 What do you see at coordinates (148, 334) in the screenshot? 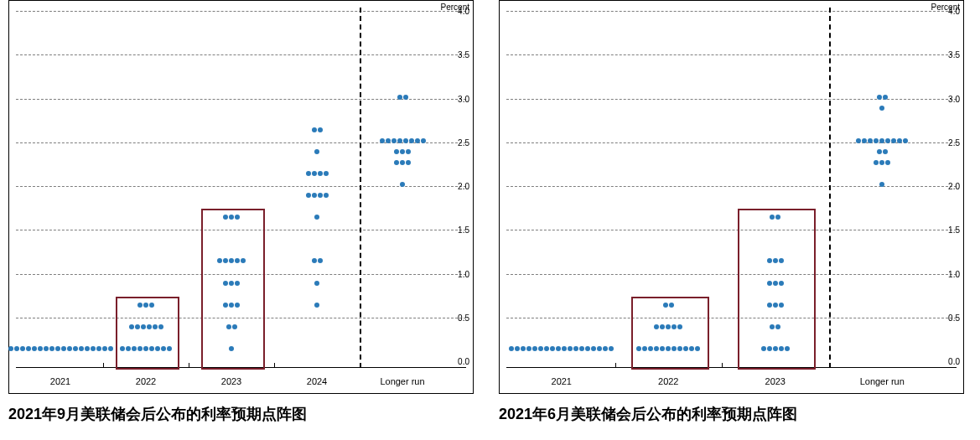
I see `highlight-box` at bounding box center [148, 334].